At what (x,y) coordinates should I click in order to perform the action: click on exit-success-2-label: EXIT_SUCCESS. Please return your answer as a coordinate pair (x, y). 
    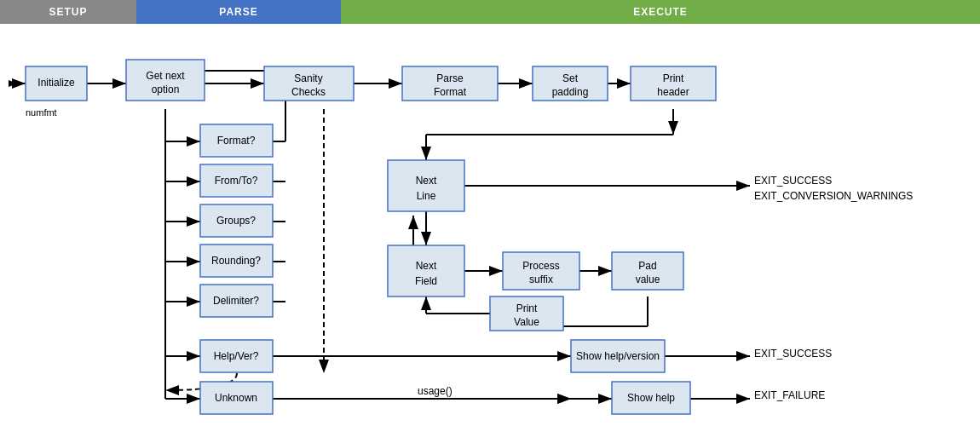
    Looking at the image, I should click on (793, 354).